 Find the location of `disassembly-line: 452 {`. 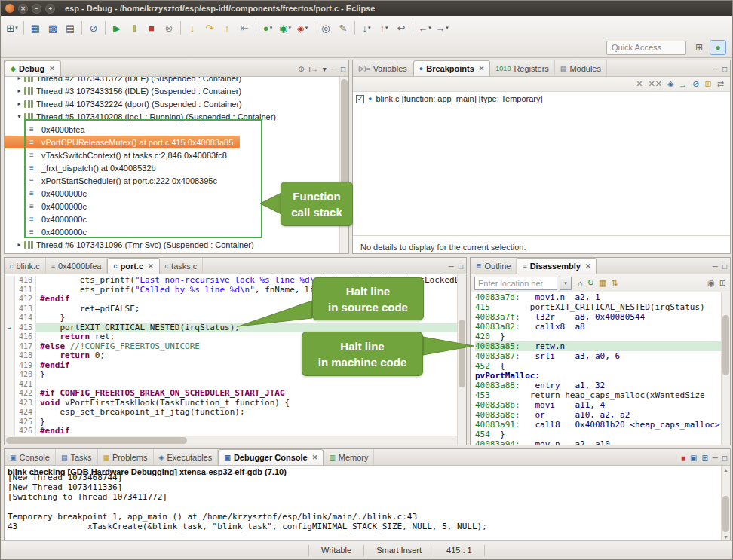

disassembly-line: 452 { is located at coordinates (603, 366).